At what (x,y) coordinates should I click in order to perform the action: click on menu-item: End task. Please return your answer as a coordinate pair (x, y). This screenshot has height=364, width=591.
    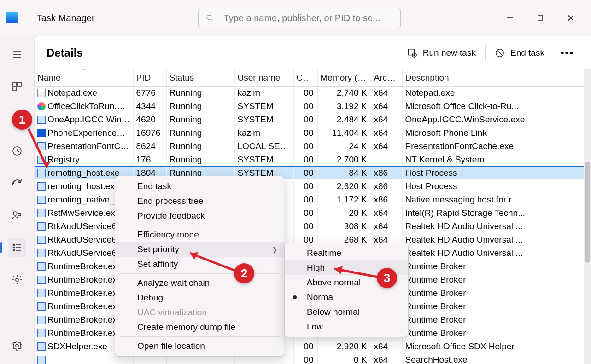
    Looking at the image, I should click on (199, 186).